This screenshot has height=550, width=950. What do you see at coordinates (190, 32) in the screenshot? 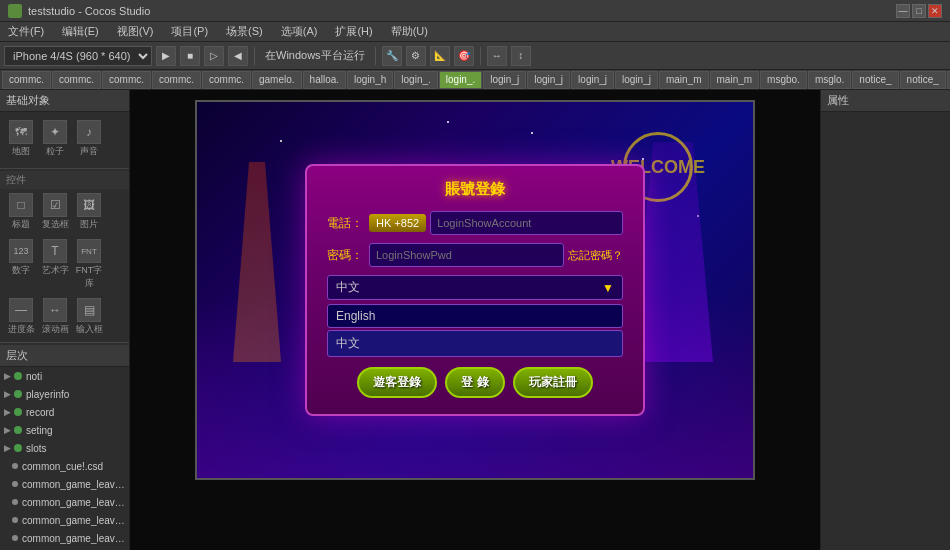
I see `menu-project: 项目(P)` at bounding box center [190, 32].